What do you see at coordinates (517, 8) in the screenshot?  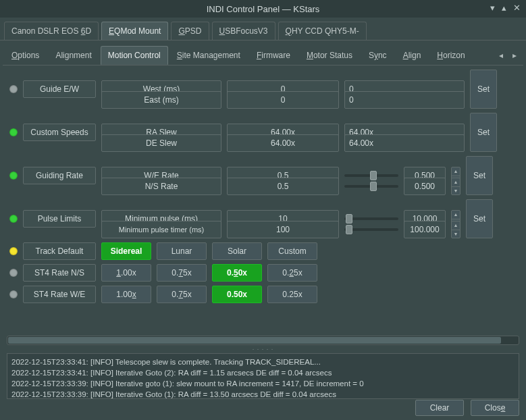 I see `window-close-icon: ✕` at bounding box center [517, 8].